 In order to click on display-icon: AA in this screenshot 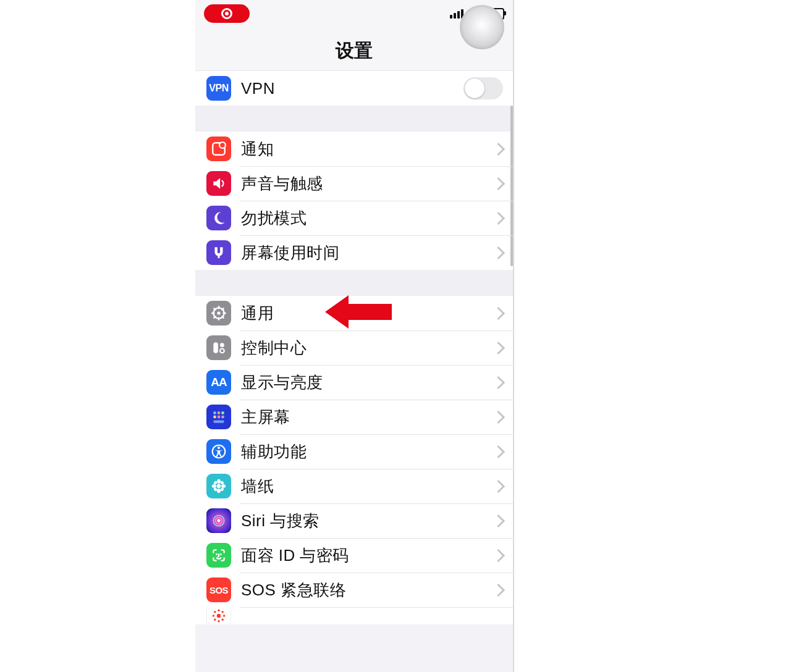, I will do `click(219, 382)`.